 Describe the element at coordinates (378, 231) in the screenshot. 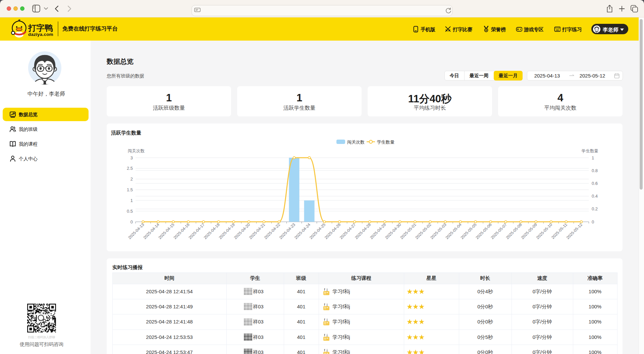

I see `svg-text: 2025-04-29` at that location.